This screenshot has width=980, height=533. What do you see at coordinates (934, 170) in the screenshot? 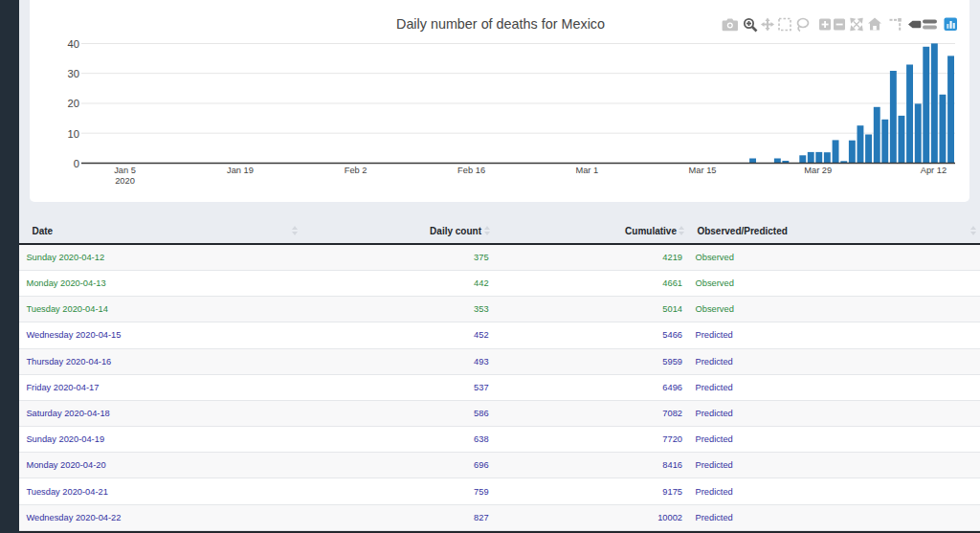
I see `svg-text: Apr 12` at bounding box center [934, 170].